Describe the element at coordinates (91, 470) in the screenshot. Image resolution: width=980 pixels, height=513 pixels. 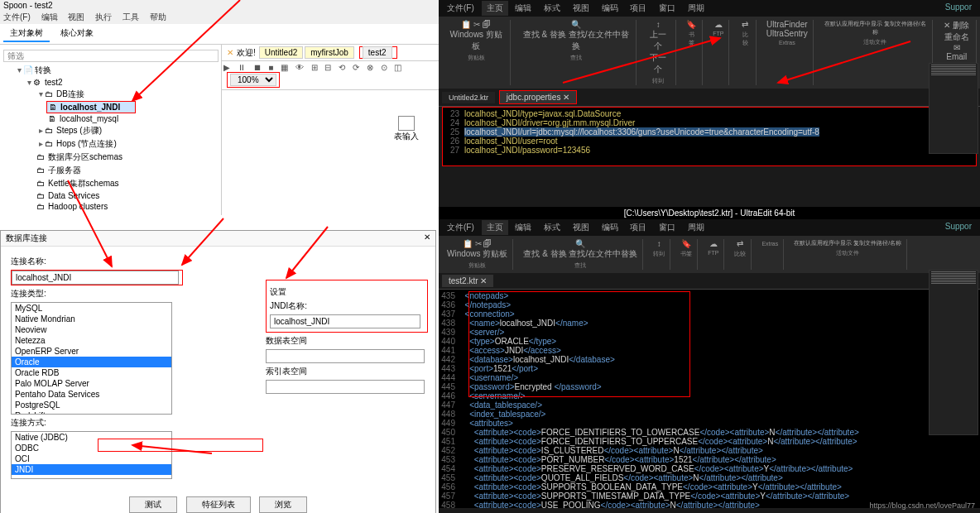
I see `conn-option: JNDI` at that location.